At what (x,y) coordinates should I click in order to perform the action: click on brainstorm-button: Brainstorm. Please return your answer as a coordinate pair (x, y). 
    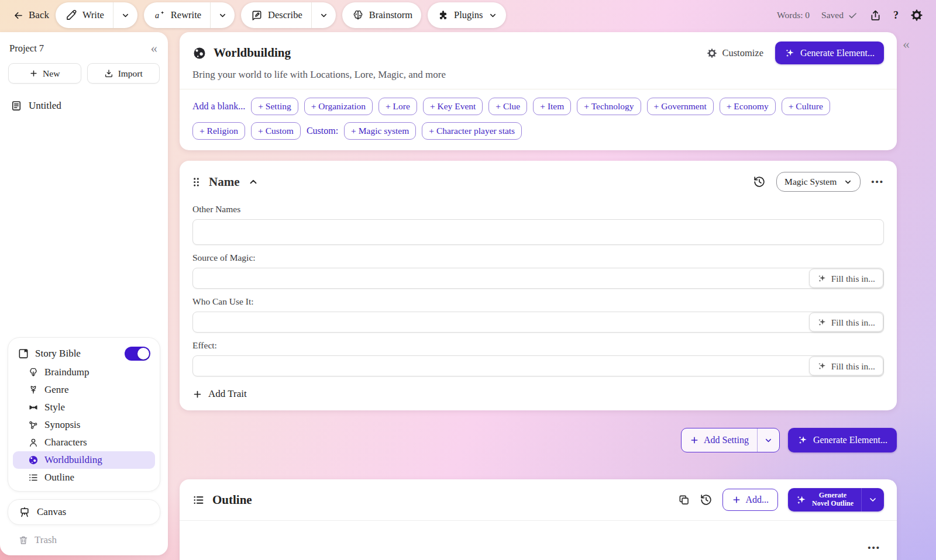
    Looking at the image, I should click on (381, 15).